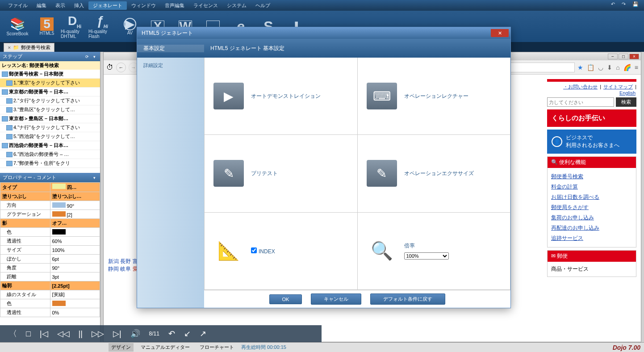  I want to click on clipboard-icon: 📋, so click(590, 67).